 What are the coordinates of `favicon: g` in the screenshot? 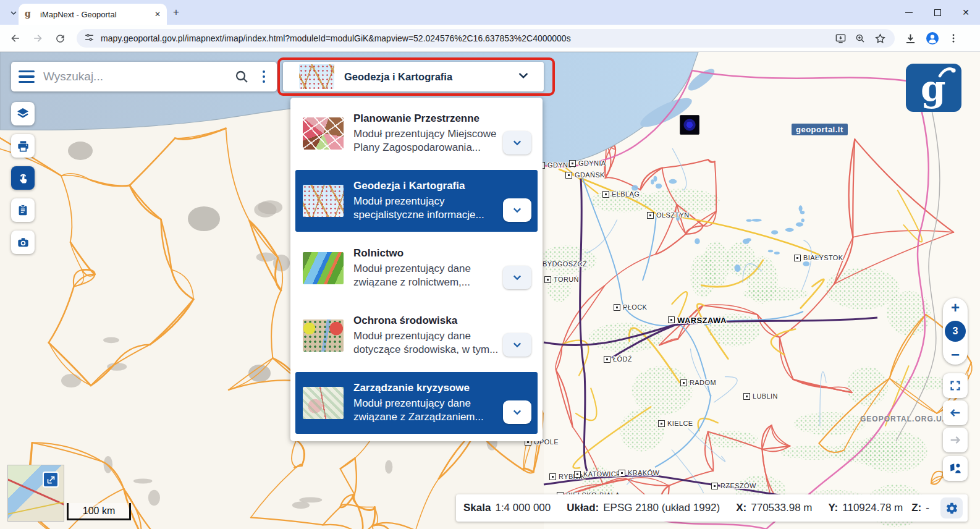 It's located at (30, 14).